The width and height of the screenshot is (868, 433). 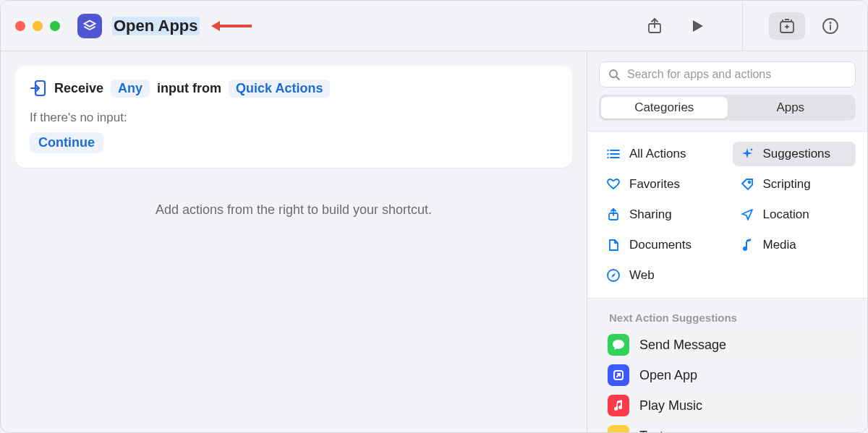 What do you see at coordinates (613, 245) in the screenshot?
I see `document-icon` at bounding box center [613, 245].